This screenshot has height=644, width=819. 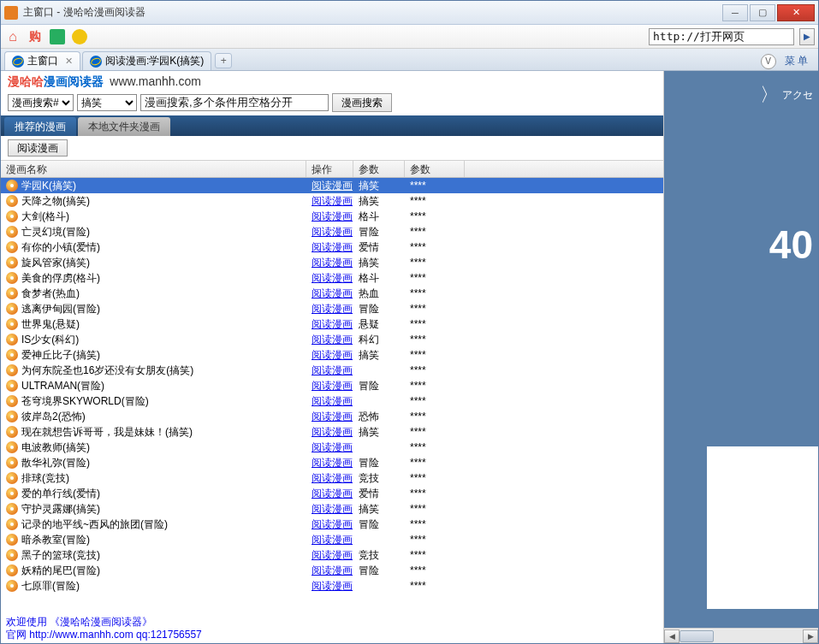 I want to click on tab-local-folder: 本地文件夹漫画, so click(x=124, y=127).